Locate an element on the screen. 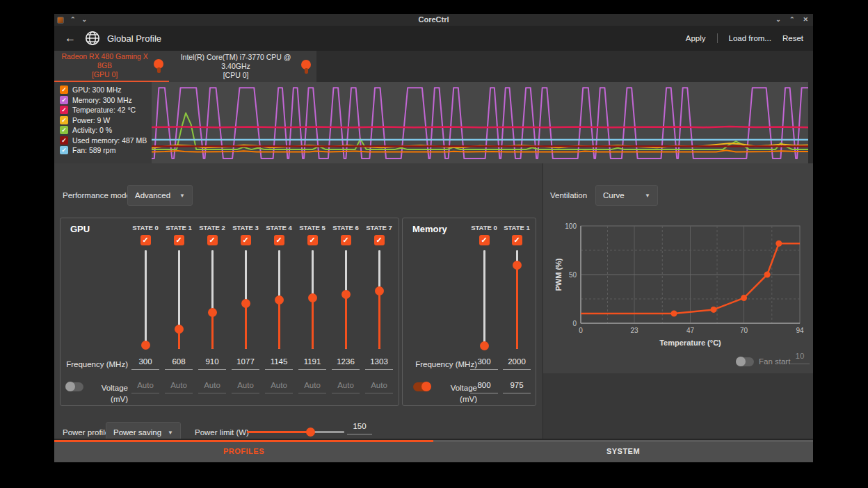 This screenshot has height=488, width=868. state-label: STATE 4 is located at coordinates (279, 228).